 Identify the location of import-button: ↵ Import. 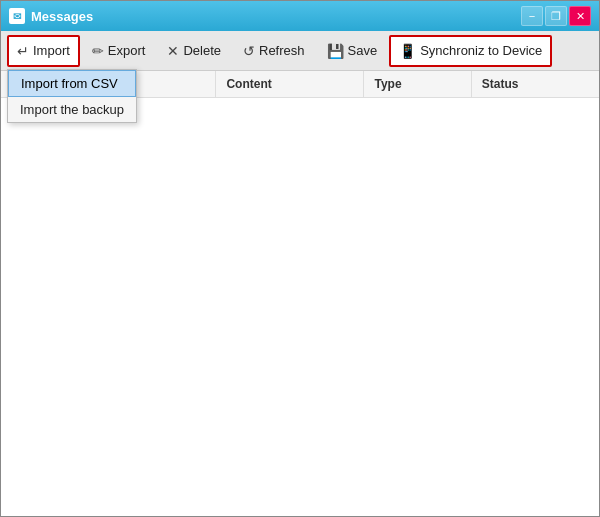
(44, 51).